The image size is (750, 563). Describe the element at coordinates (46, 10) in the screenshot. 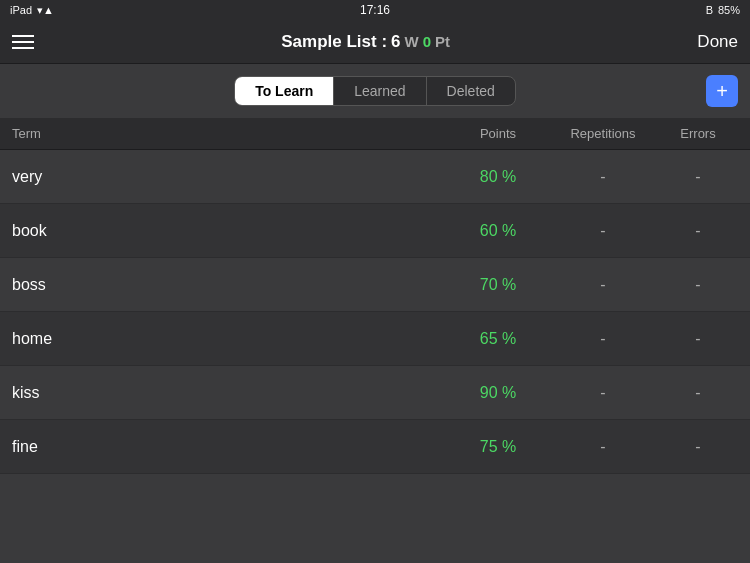

I see `wifi-icon: ▾▲` at that location.